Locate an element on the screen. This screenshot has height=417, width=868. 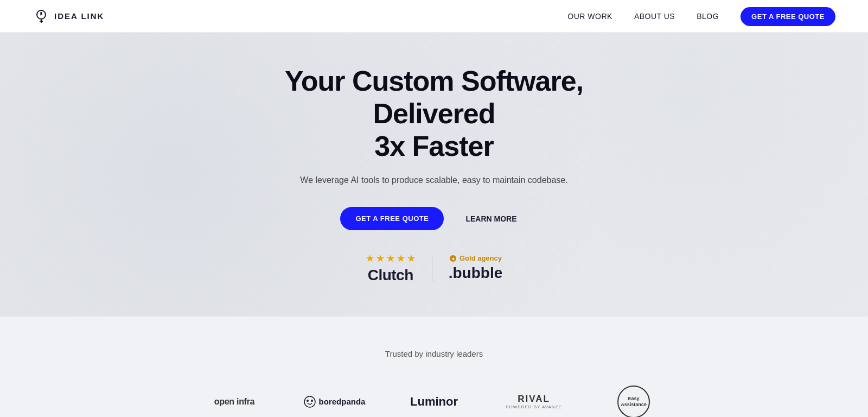
nav-blog: BLOG is located at coordinates (707, 16).